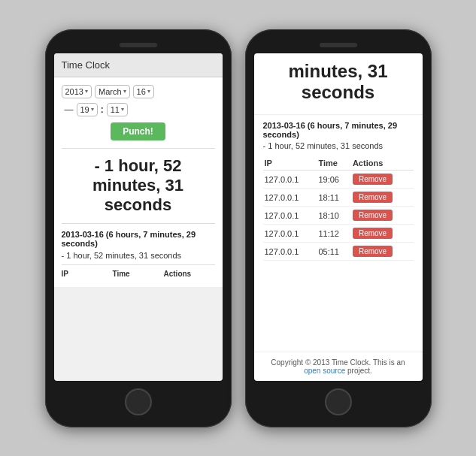  I want to click on time-row: — 19 ▾ : 11 ▾, so click(138, 110).